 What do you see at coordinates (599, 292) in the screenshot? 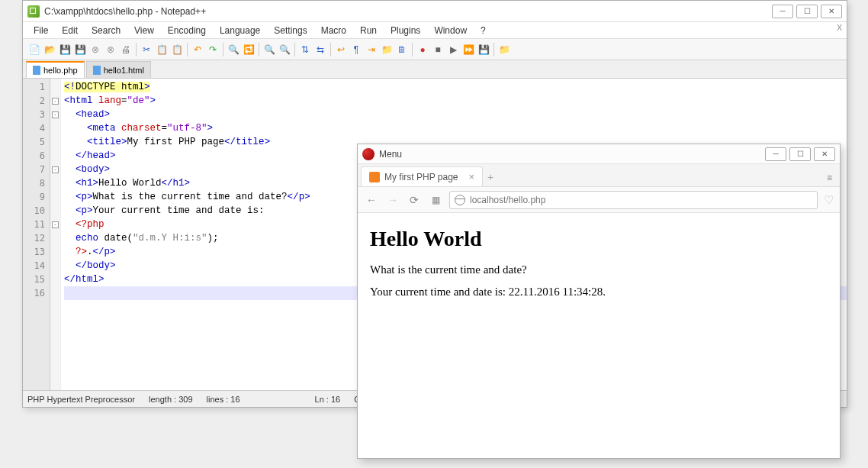
I see `page-para-2: Your current time and date is: 22.11.201…` at bounding box center [599, 292].